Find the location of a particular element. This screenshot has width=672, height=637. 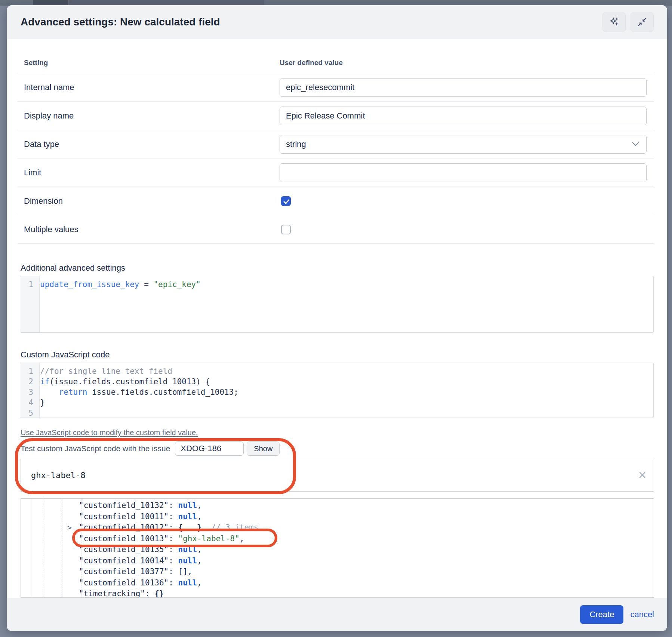

close-icon: × is located at coordinates (642, 475).